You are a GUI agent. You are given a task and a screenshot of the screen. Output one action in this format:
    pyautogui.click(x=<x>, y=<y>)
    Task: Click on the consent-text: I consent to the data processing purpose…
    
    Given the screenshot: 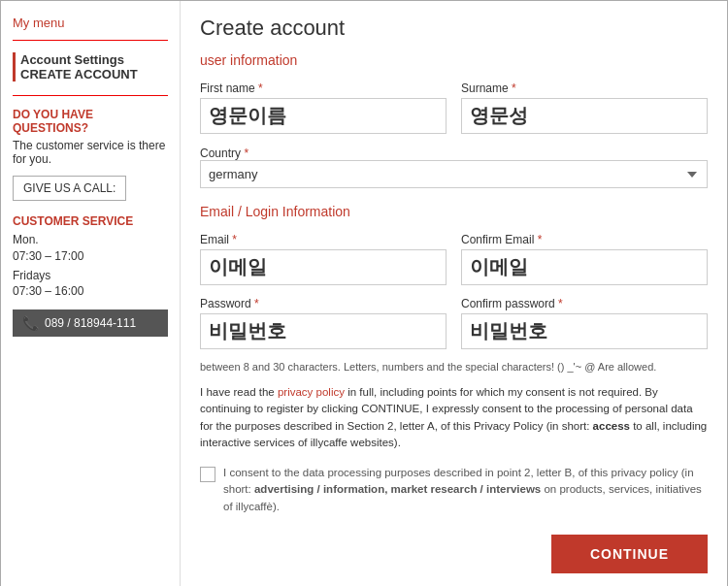 What is the action you would take?
    pyautogui.click(x=466, y=490)
    